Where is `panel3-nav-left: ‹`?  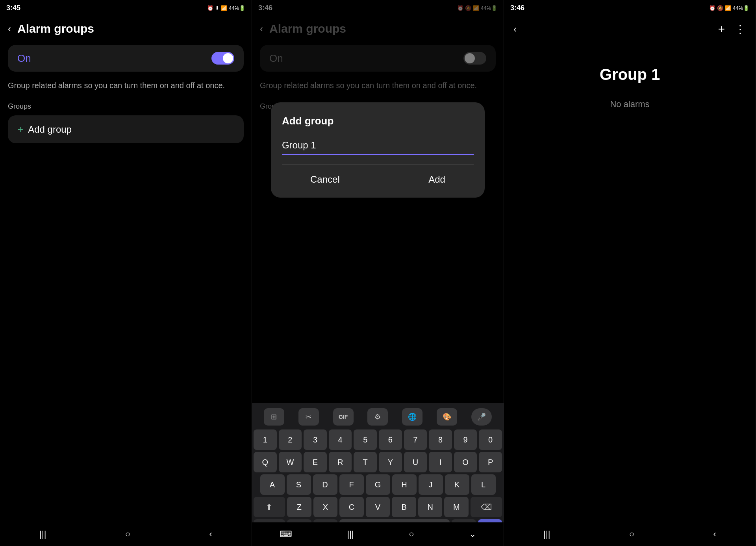 panel3-nav-left: ‹ is located at coordinates (515, 29).